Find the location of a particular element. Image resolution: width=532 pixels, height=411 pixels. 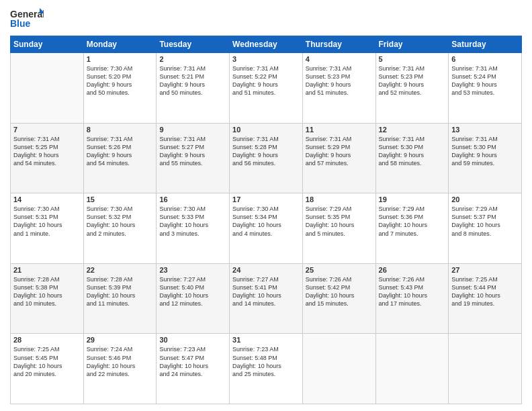

day-info: Sunrise: 7:31 AMSunset: 5:25 PMDaylight:… is located at coordinates (47, 152).